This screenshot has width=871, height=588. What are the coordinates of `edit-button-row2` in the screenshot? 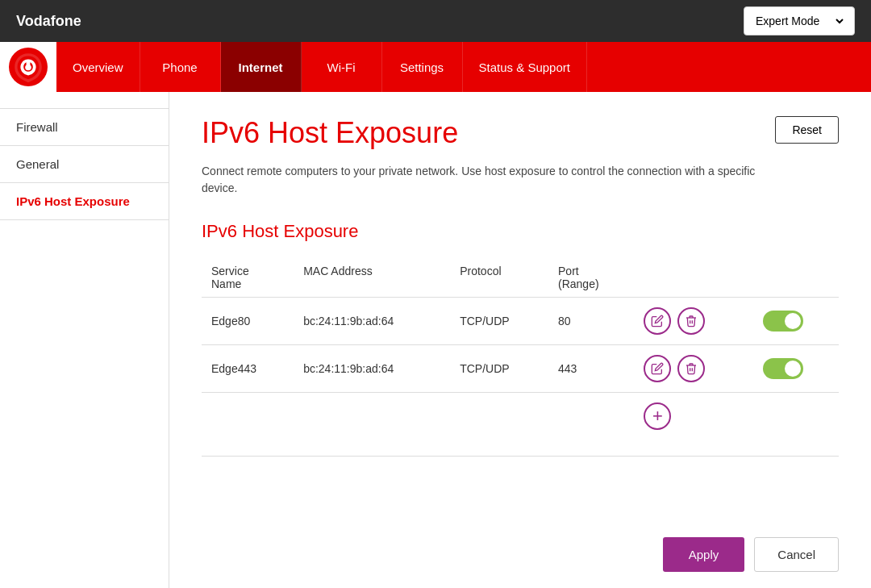 It's located at (657, 369).